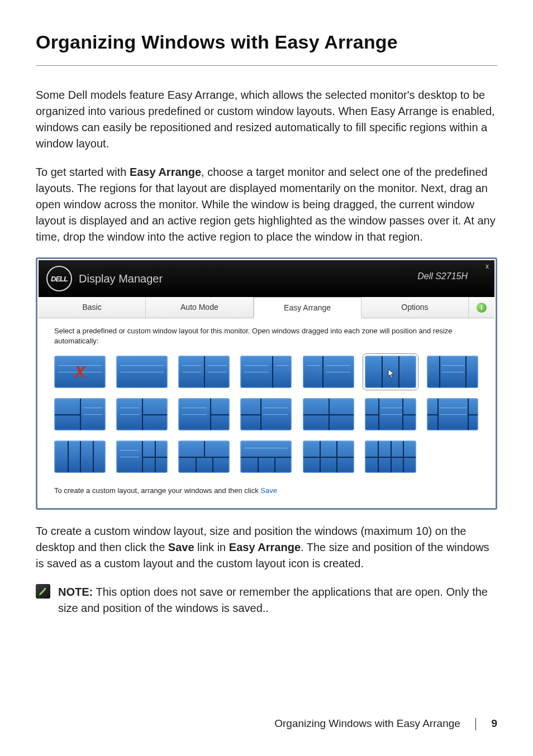 The image size is (533, 756). I want to click on layout-3col, so click(391, 372).